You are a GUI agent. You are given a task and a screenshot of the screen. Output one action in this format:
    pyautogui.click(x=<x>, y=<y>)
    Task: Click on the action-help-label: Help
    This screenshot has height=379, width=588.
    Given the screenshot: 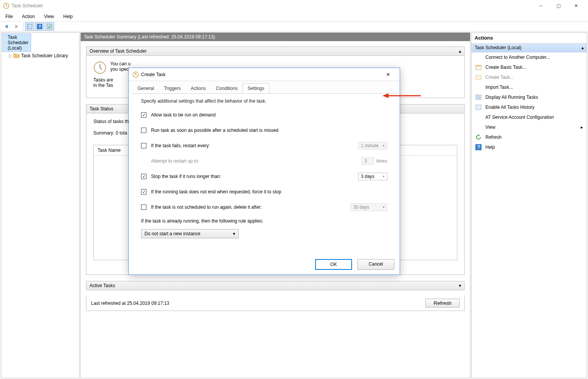 What is the action you would take?
    pyautogui.click(x=490, y=147)
    